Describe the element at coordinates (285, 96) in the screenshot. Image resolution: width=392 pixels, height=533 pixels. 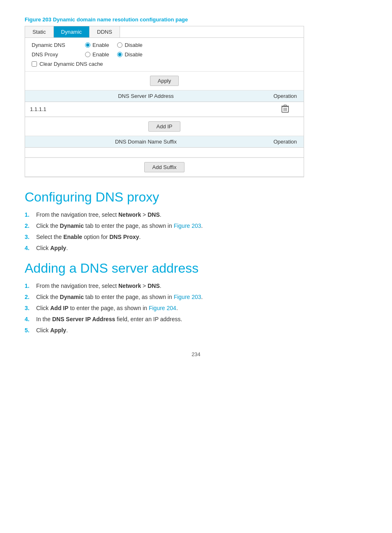
I see `dns-server-op-header: Operation` at that location.